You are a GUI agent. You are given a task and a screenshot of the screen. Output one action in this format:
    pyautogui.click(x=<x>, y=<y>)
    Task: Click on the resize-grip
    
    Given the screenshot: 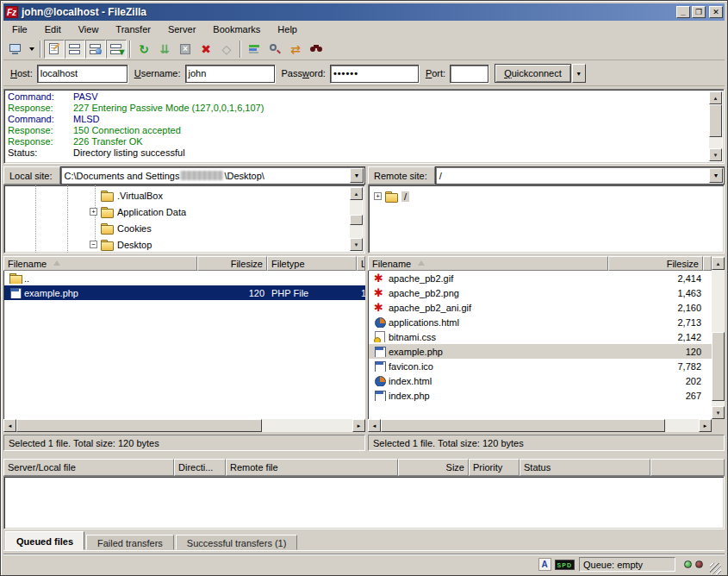 What is the action you would take?
    pyautogui.click(x=715, y=569)
    